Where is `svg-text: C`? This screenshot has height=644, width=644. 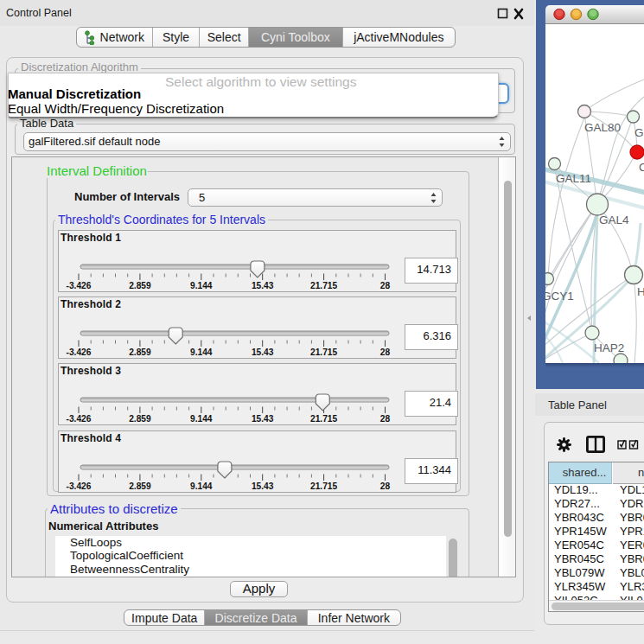
svg-text: C is located at coordinates (641, 168).